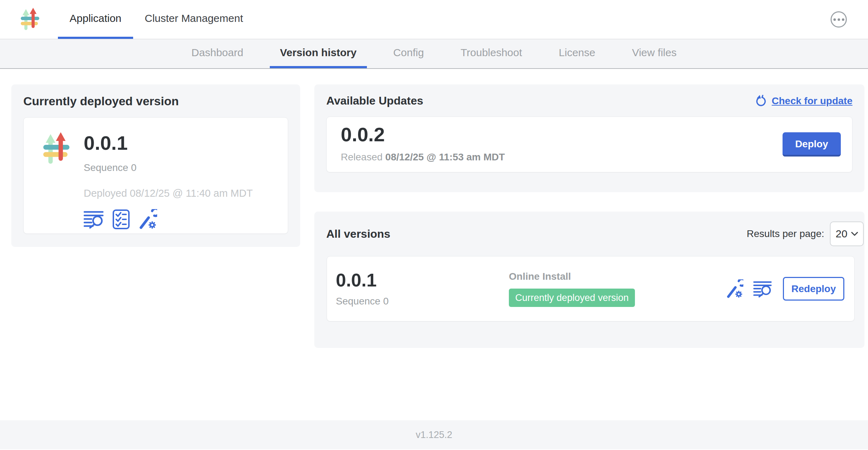 This screenshot has height=450, width=868. I want to click on preflight-checks-icon, so click(121, 219).